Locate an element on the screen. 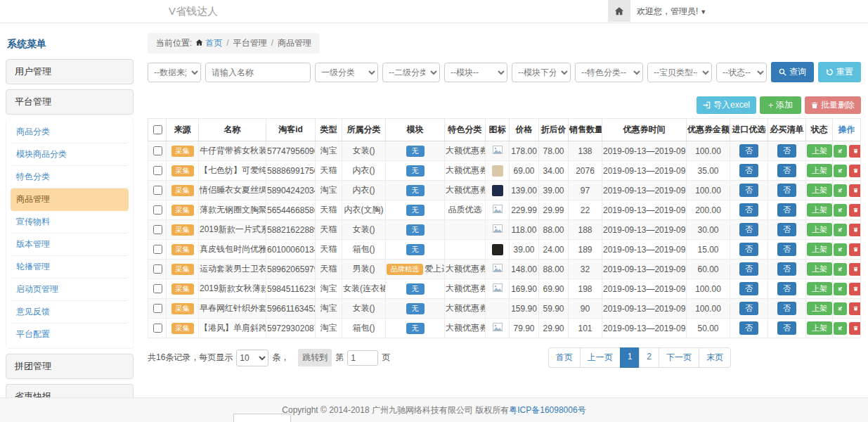 The image size is (868, 422). sidebar-item: 商品管理 is located at coordinates (70, 200).